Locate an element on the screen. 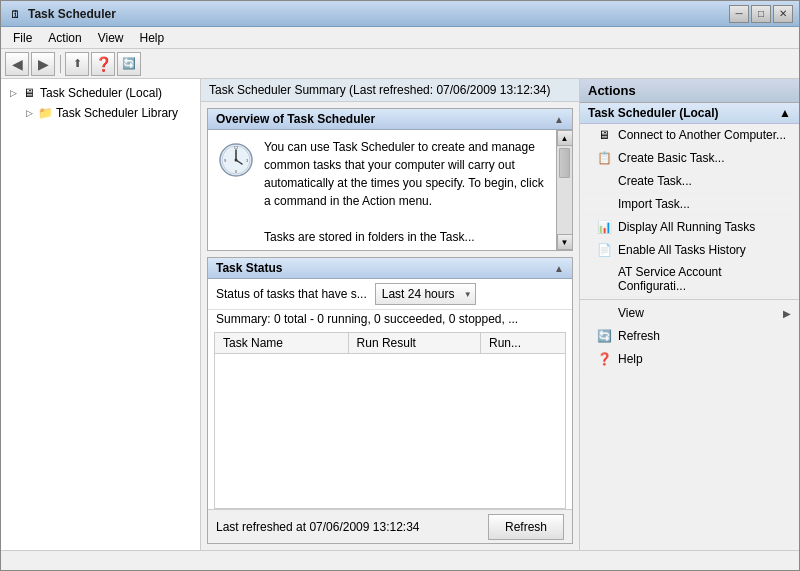 This screenshot has height=571, width=800. view-submenu-arrow: ▶ is located at coordinates (787, 314).